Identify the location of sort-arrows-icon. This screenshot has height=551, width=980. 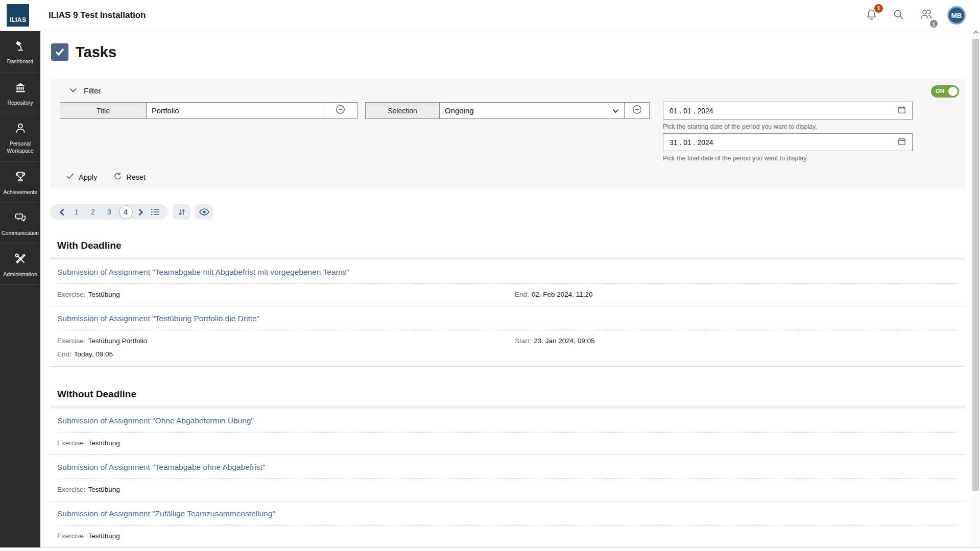
(182, 212).